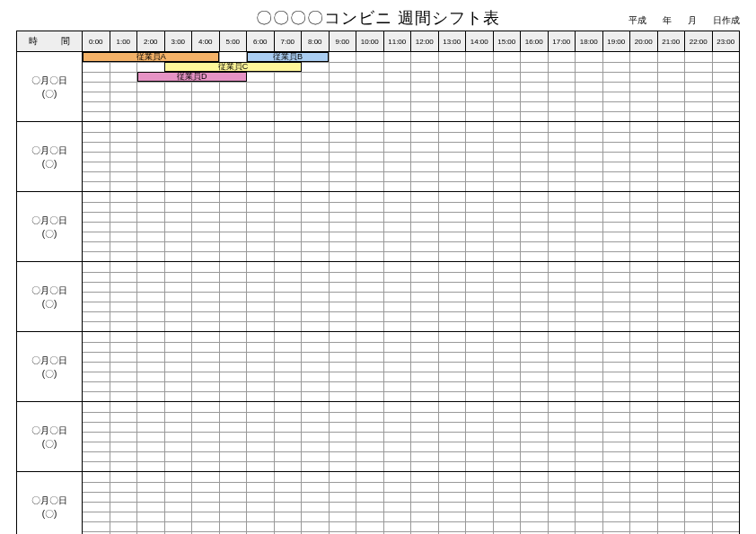 Image resolution: width=756 pixels, height=534 pixels. I want to click on day-label: 〇月〇日(〇), so click(50, 86).